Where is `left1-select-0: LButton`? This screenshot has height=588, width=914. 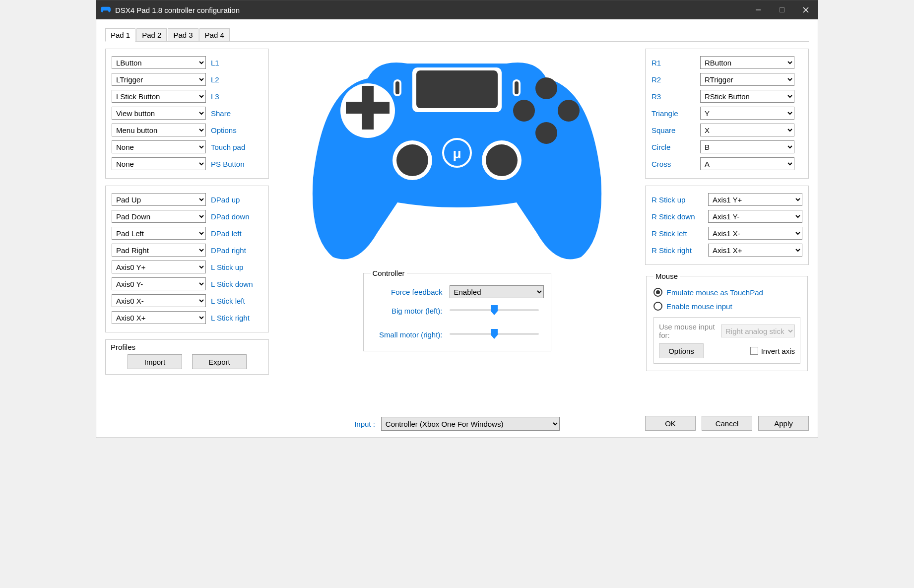
left1-select-0: LButton is located at coordinates (159, 63).